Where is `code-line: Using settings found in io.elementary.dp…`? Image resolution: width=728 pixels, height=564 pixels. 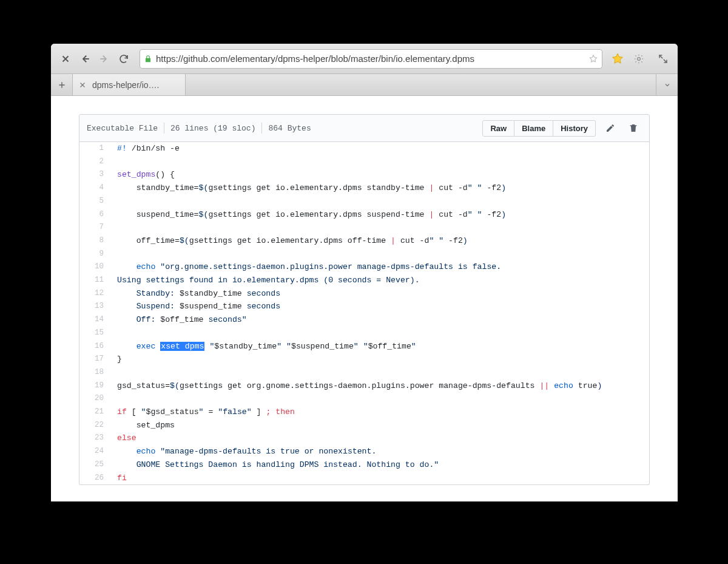
code-line: Using settings found in io.elementary.dp… is located at coordinates (265, 280).